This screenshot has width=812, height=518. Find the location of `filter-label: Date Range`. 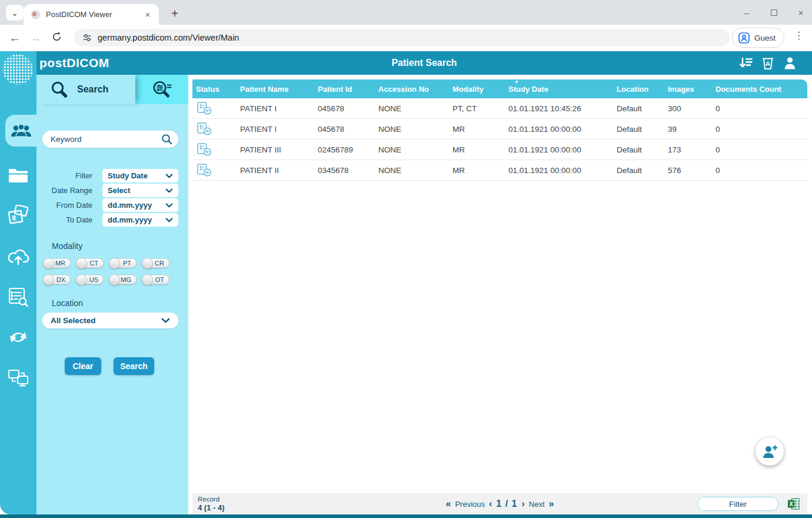

filter-label: Date Range is located at coordinates (65, 191).